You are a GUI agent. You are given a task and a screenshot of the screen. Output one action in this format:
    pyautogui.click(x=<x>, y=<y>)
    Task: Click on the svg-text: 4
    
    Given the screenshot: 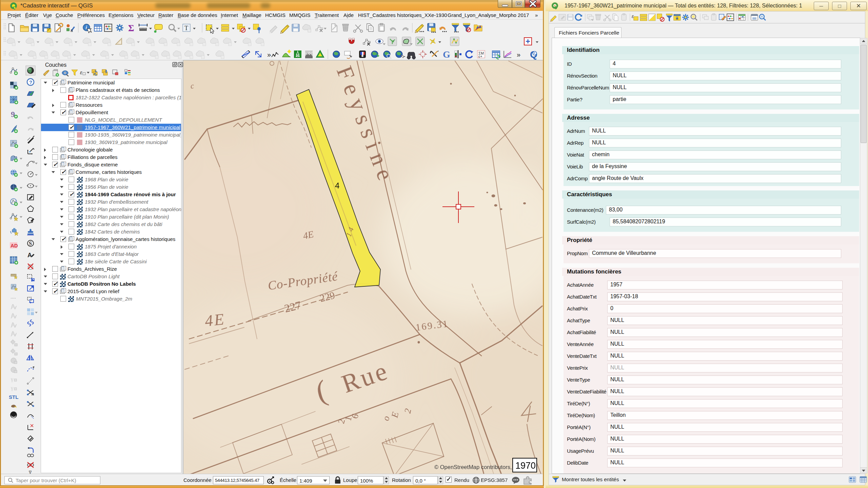 What is the action you would take?
    pyautogui.click(x=337, y=186)
    